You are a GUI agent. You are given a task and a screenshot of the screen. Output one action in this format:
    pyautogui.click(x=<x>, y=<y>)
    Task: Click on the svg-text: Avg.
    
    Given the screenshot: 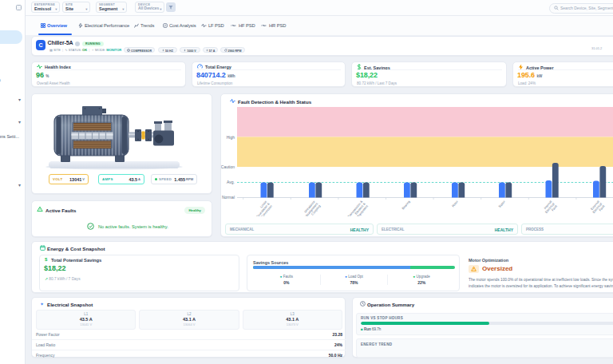 What is the action you would take?
    pyautogui.click(x=231, y=182)
    